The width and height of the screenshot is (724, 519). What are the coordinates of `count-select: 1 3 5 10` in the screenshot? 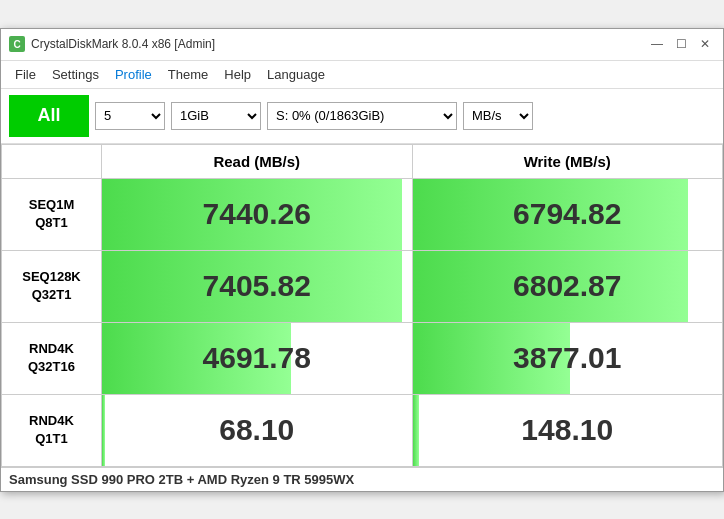 It's located at (130, 116).